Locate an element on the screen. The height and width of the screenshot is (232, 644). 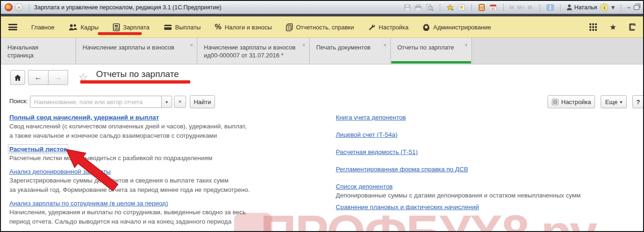
history-scroll-icon is located at coordinates (632, 27).